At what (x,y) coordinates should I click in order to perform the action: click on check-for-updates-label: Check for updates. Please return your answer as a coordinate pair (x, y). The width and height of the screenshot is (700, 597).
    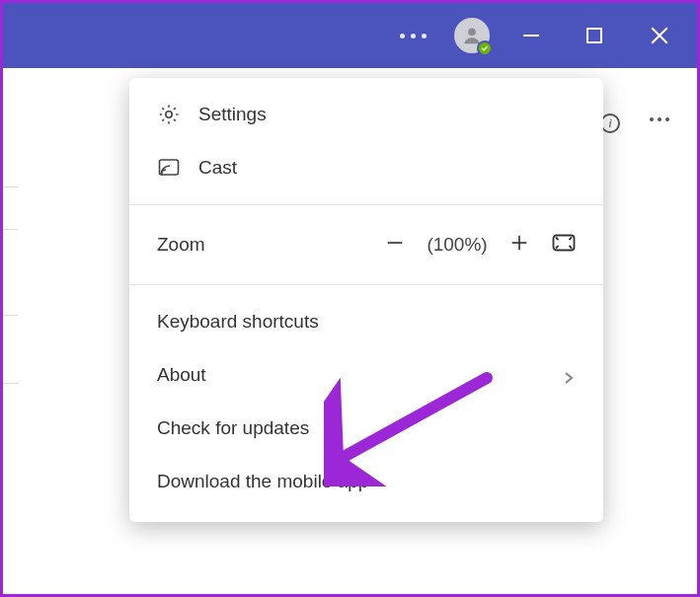
    Looking at the image, I should click on (233, 428).